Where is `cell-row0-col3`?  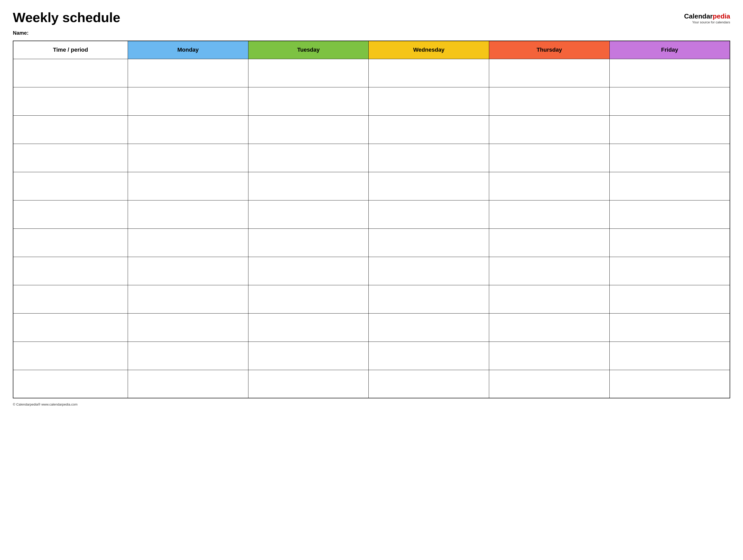 cell-row0-col3 is located at coordinates (429, 73).